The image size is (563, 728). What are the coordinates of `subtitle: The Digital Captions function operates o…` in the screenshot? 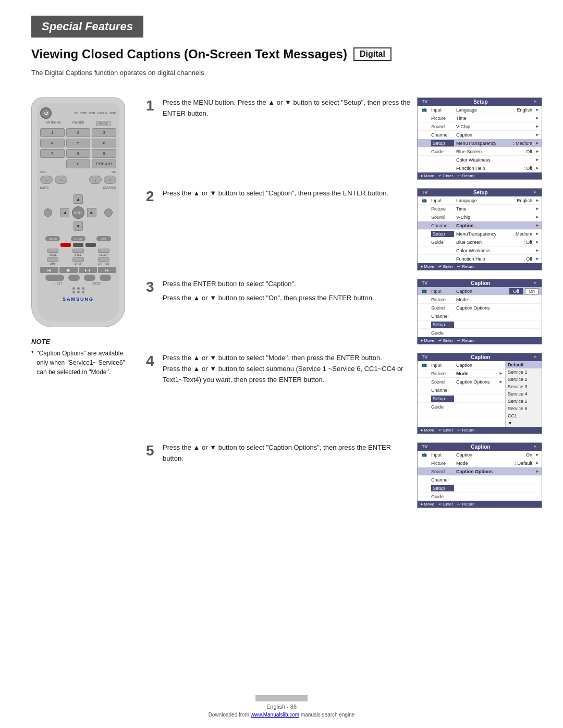 It's located at (282, 73).